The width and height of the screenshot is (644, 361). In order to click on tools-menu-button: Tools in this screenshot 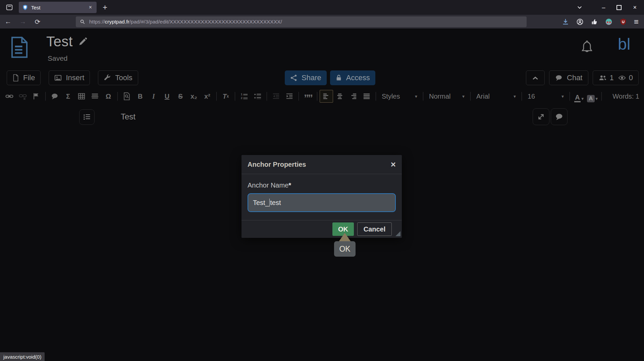, I will do `click(118, 78)`.